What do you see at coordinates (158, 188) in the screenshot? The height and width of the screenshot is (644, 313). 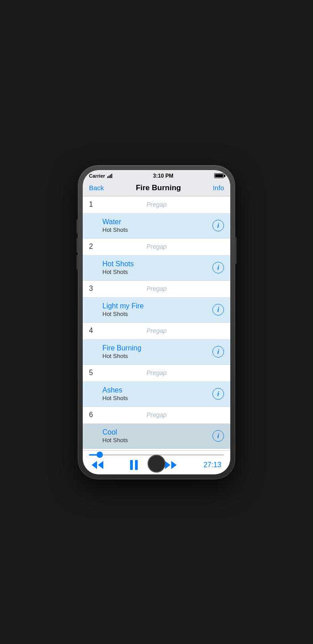 I see `nav-title: Fire Burning` at bounding box center [158, 188].